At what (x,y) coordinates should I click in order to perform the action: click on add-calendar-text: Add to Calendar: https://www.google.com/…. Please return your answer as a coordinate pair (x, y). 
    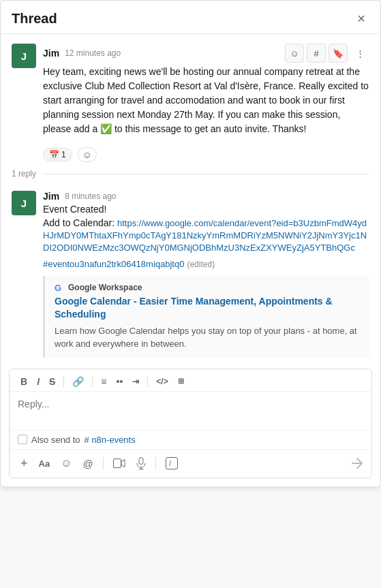
    Looking at the image, I should click on (206, 236).